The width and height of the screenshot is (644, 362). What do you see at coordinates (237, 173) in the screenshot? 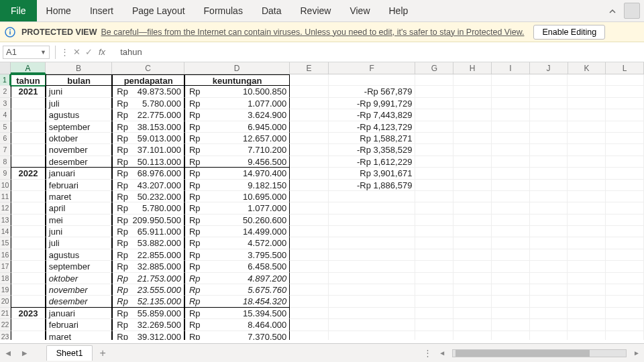
I see `cell-keuntungan: Rp14.970.400` at bounding box center [237, 173].